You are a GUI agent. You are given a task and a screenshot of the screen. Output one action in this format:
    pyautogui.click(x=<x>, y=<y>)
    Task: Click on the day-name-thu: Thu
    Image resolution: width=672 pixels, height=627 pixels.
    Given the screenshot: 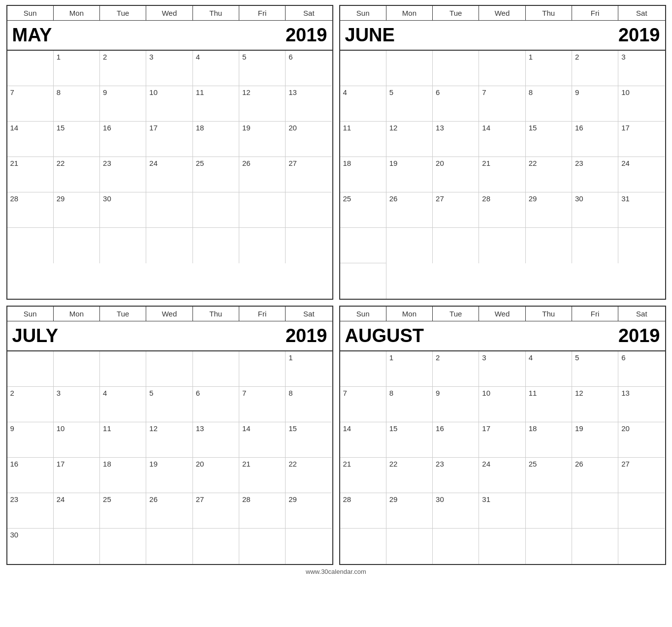 What is the action you would take?
    pyautogui.click(x=216, y=314)
    